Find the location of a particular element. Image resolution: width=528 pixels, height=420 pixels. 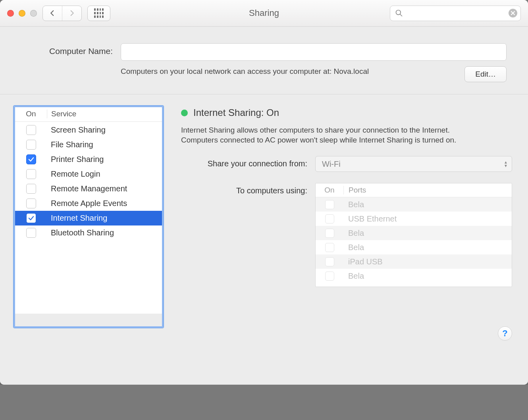

service-row: File Sharing is located at coordinates (89, 144).